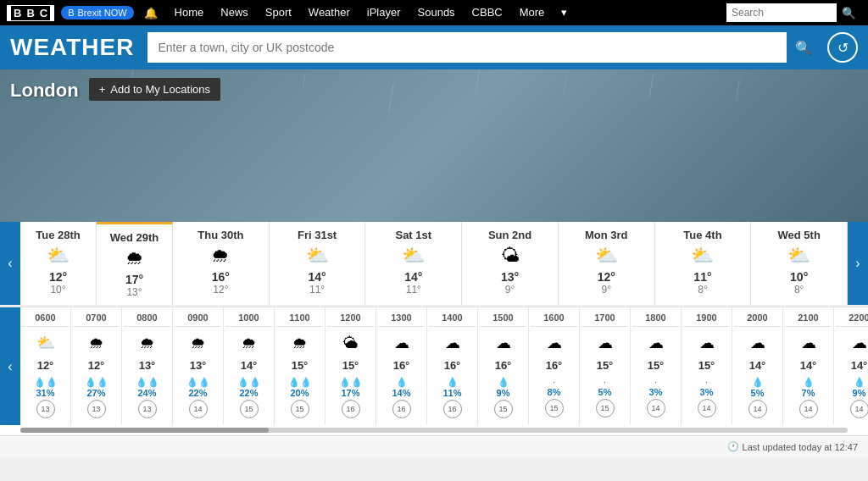 Image resolution: width=868 pixels, height=481 pixels. Describe the element at coordinates (799, 263) in the screenshot. I see `forecast-day-8: Wed 5th ⛅ 10° 8°` at that location.